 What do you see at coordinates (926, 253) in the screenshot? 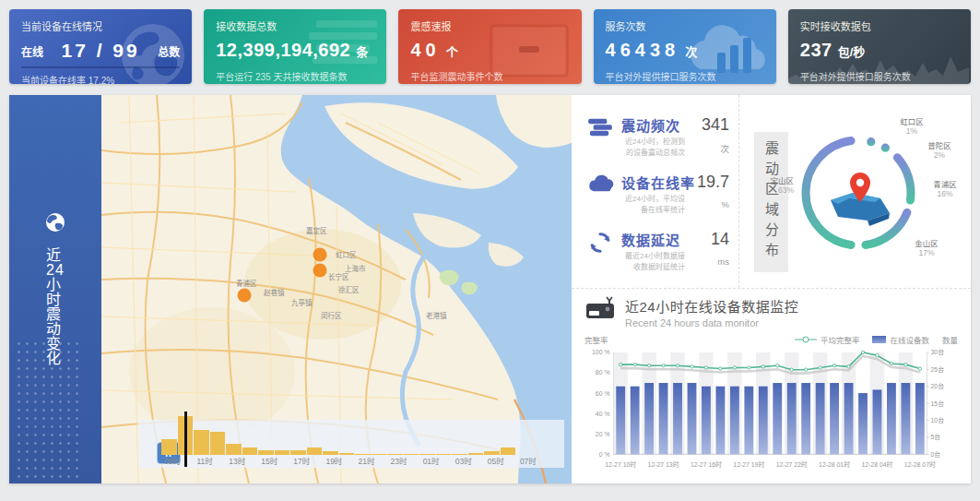
I see `svg-text: 17%` at bounding box center [926, 253].